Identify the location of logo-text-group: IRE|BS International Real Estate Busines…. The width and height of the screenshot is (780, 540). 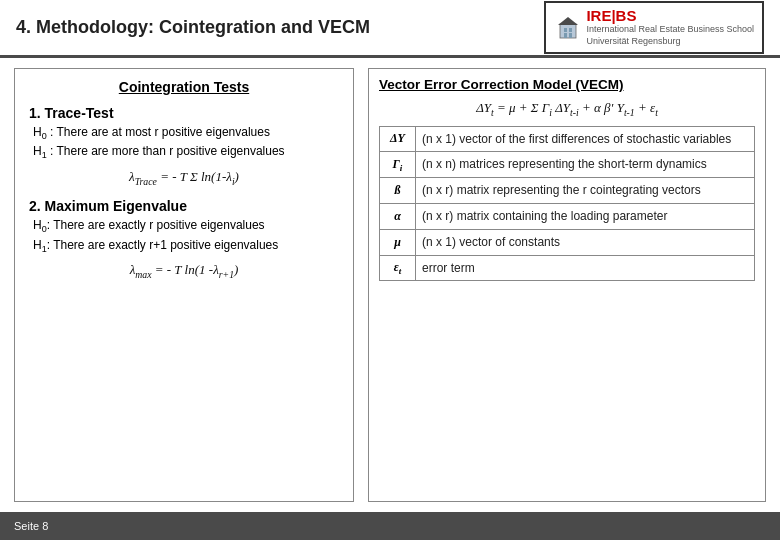
(670, 27).